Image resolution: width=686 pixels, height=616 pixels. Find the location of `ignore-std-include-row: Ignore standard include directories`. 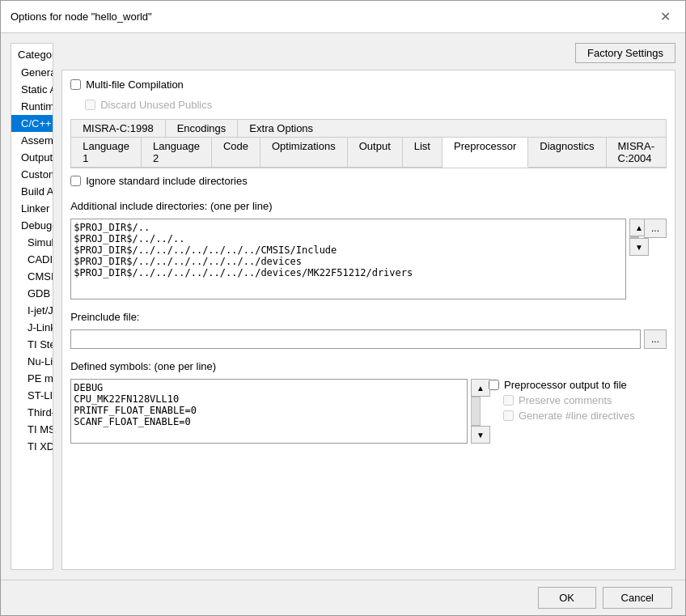

ignore-std-include-row: Ignore standard include directories is located at coordinates (369, 181).